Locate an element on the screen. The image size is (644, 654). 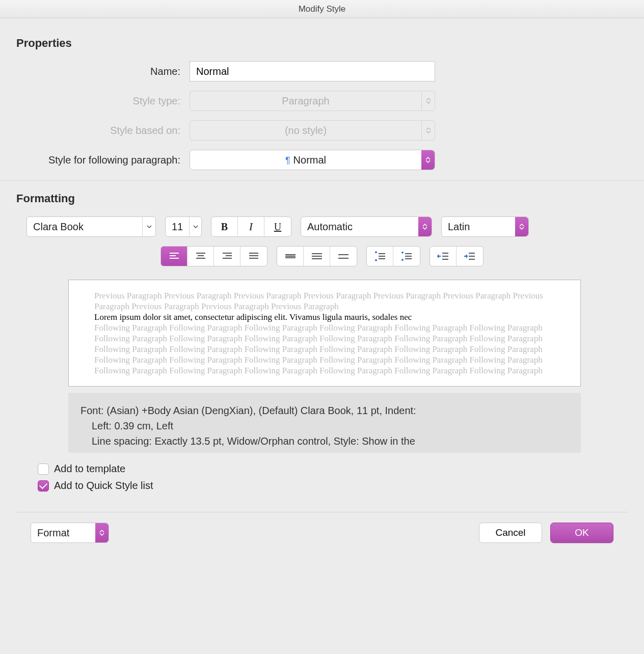
decrease-indent-icon is located at coordinates (443, 256).